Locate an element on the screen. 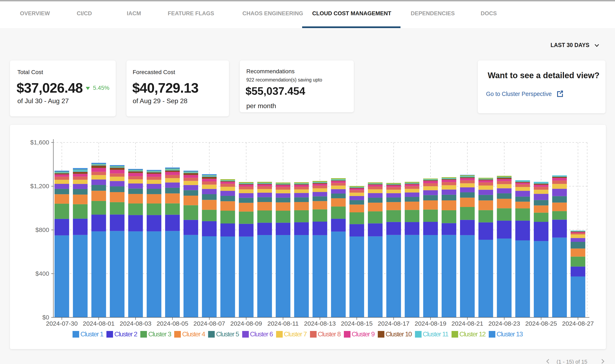 This screenshot has height=364, width=615. svg-text: 2024-08-23 is located at coordinates (504, 324).